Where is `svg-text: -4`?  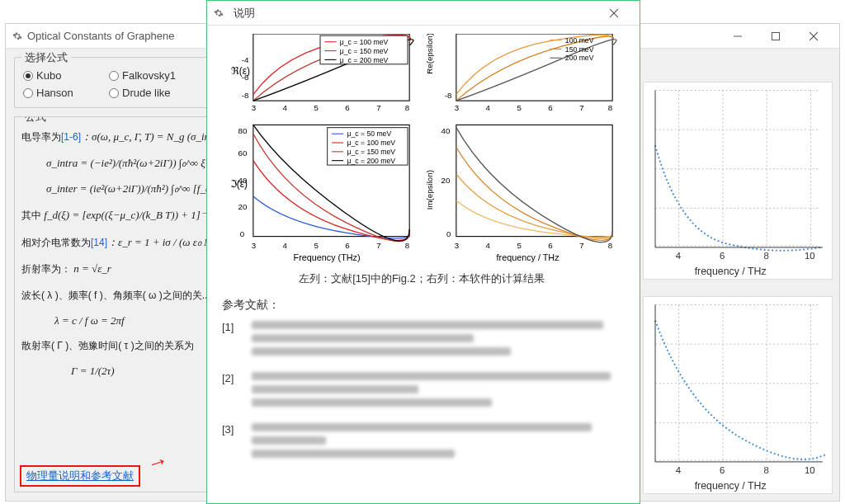 svg-text: -4 is located at coordinates (246, 59).